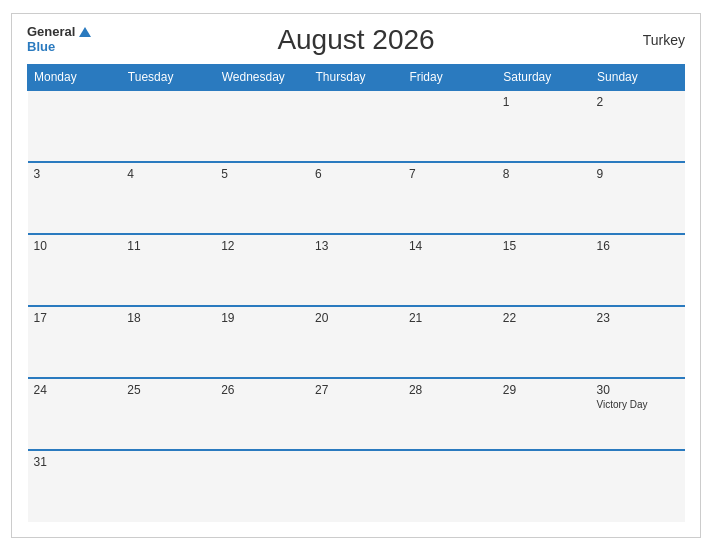 Image resolution: width=712 pixels, height=550 pixels. I want to click on calendar-cell: 31, so click(75, 486).